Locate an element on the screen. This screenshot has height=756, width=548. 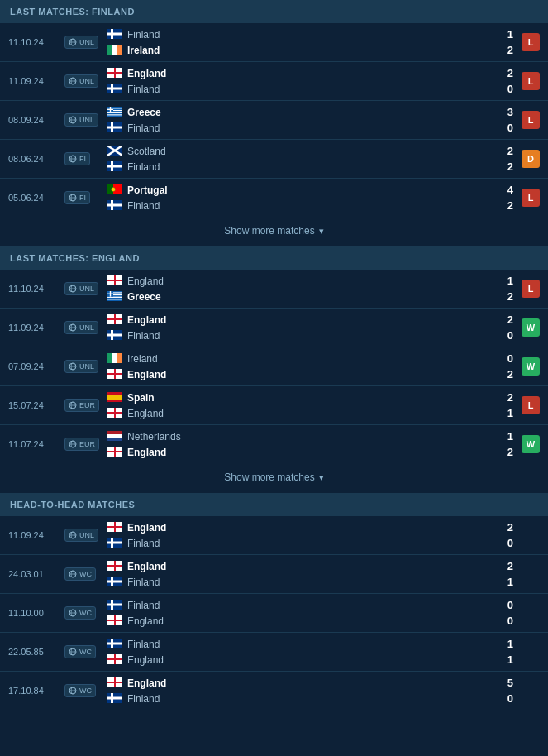
team-line: Greece2 is located at coordinates (311, 296).